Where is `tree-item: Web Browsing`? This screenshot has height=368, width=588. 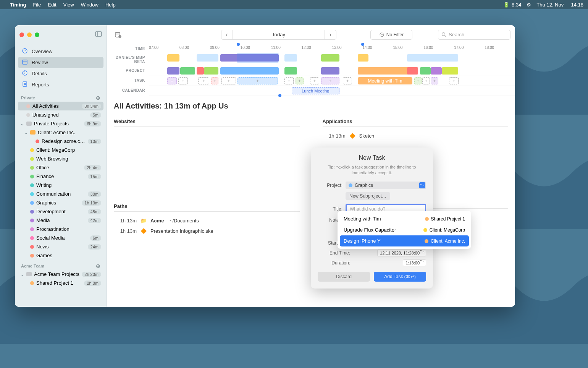
tree-item: Web Browsing is located at coordinates (61, 159).